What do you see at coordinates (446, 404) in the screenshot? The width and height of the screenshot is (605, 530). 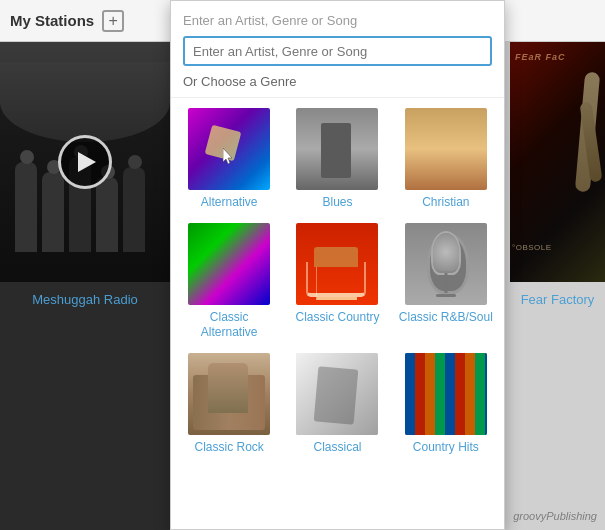 I see `genre-item-country-hits: Country Hits` at bounding box center [446, 404].